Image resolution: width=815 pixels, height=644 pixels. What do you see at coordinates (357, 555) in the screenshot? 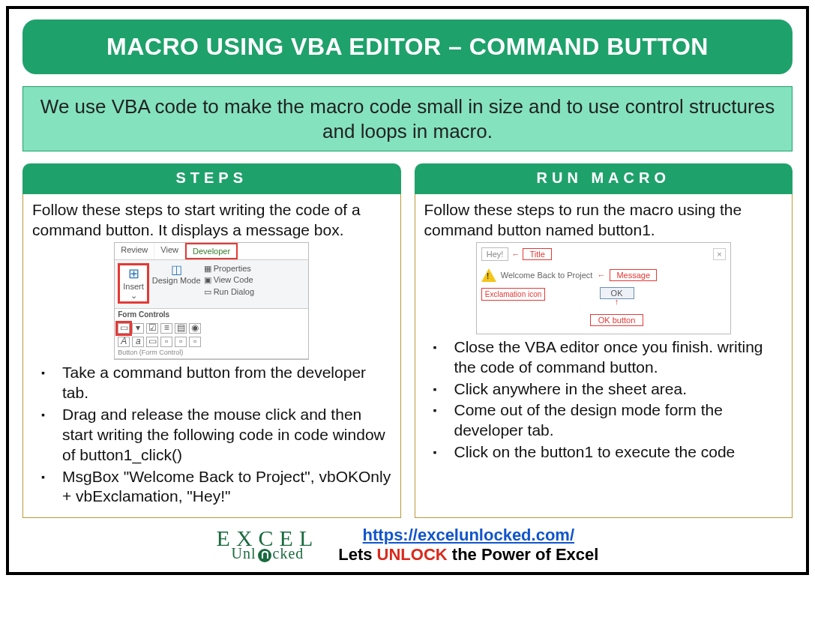
I see `tag-pre: Lets` at bounding box center [357, 555].